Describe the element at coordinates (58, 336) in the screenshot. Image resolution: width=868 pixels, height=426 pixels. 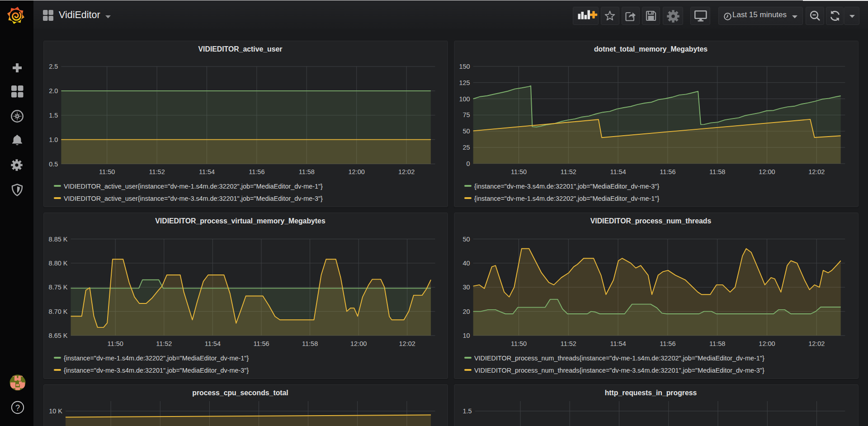
I see `svg-text: 8.65 K` at that location.